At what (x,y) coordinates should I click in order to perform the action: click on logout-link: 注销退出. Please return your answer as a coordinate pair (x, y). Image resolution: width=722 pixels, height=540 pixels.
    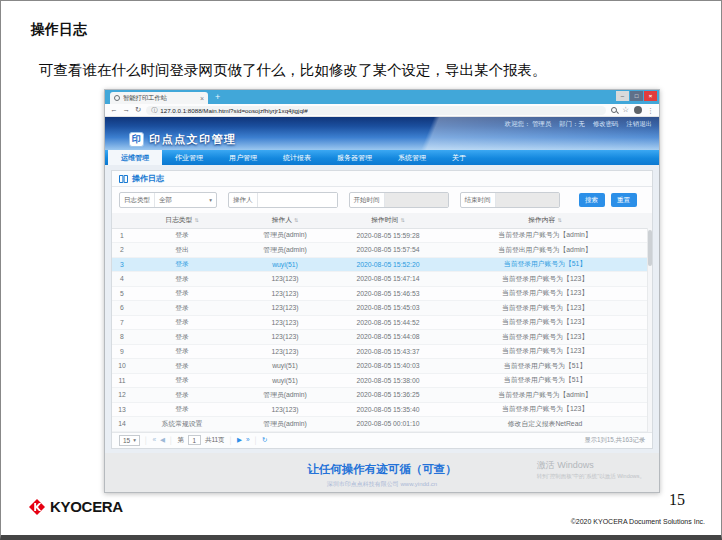
    Looking at the image, I should click on (639, 124).